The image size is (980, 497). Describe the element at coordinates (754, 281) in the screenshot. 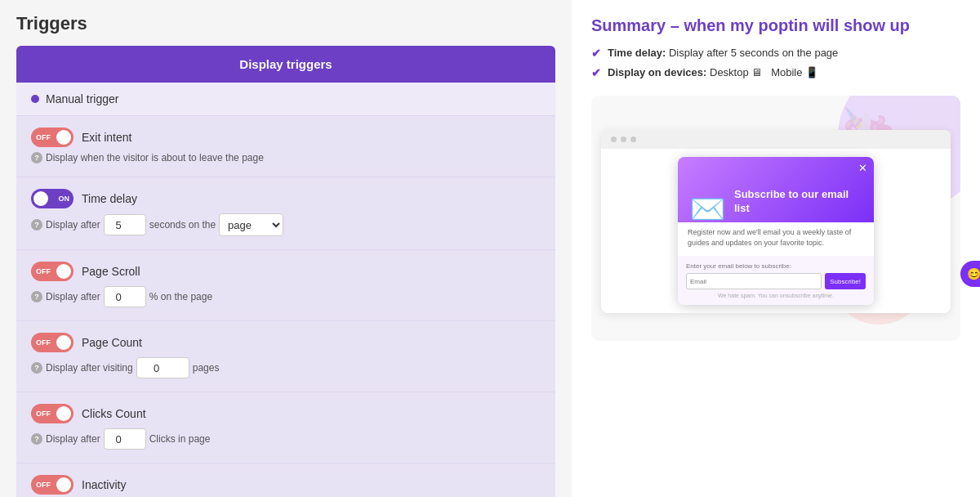

I see `popup-email-input` at that location.